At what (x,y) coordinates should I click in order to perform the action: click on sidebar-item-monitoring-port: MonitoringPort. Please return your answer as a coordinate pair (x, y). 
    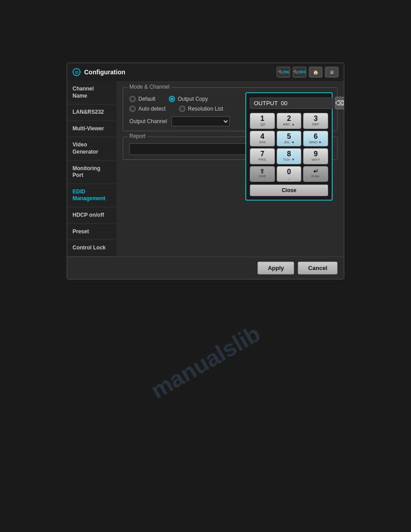
    Looking at the image, I should click on (92, 172).